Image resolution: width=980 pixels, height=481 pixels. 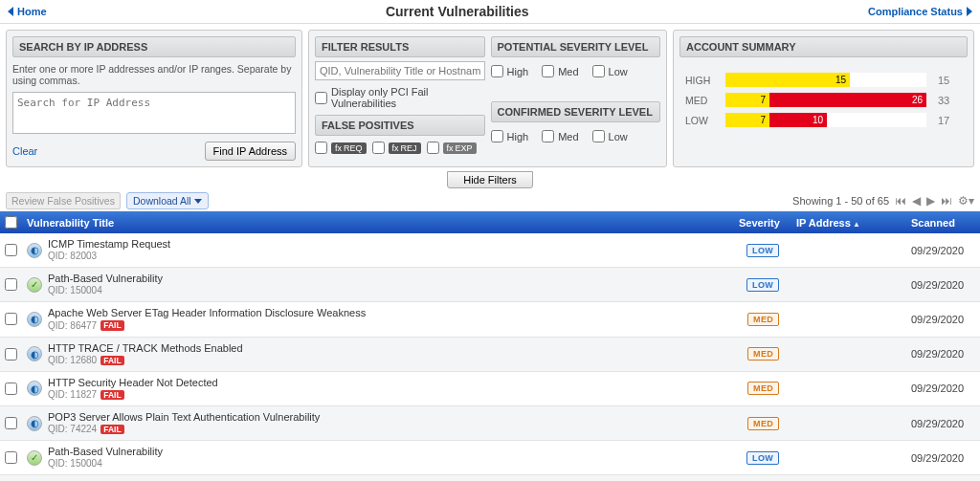 I want to click on vuln-qid: QID: 150004, so click(x=105, y=464).